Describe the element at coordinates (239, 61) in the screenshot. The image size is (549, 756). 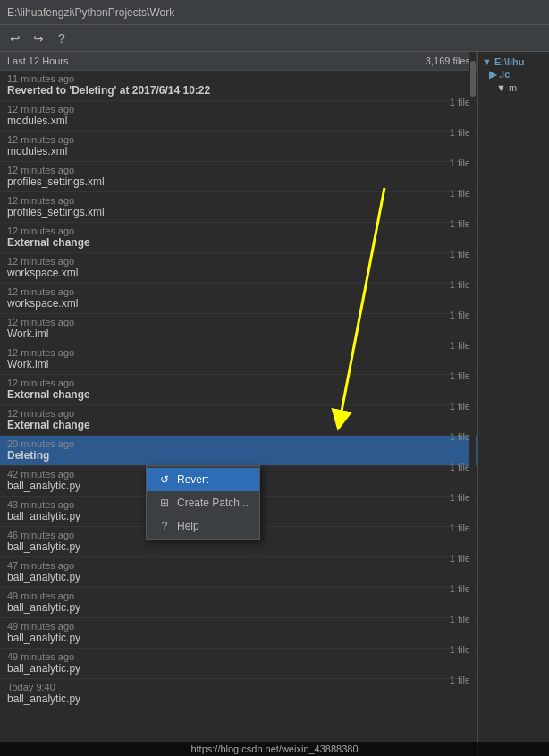
I see `section-header: Last 12 Hours 3,169 files` at that location.